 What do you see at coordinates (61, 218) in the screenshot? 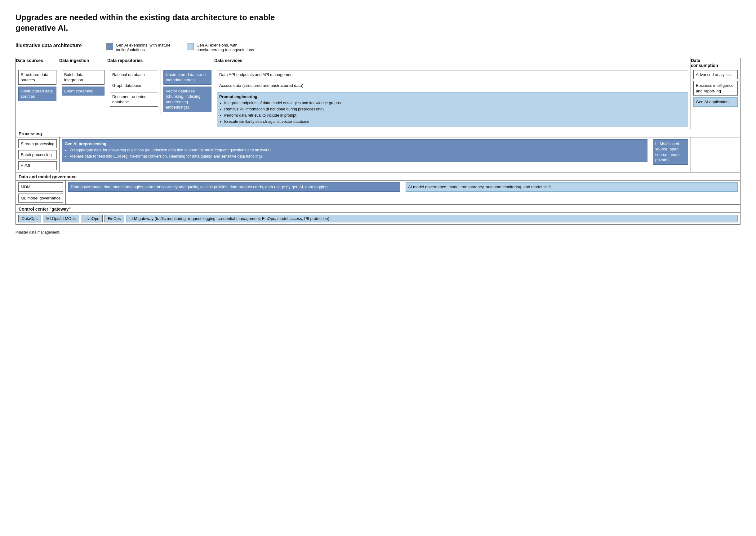
I see `control-tag-mlops: MLOps/LLMOps` at bounding box center [61, 218].